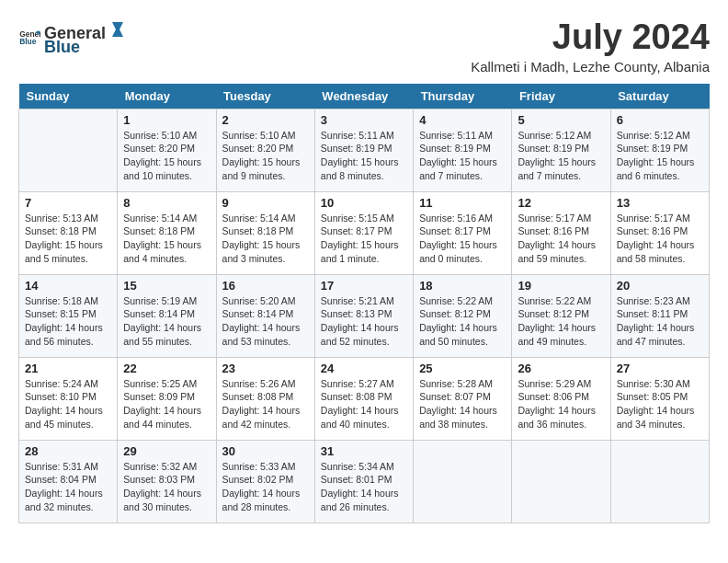  What do you see at coordinates (364, 285) in the screenshot?
I see `day-number: 17` at bounding box center [364, 285].